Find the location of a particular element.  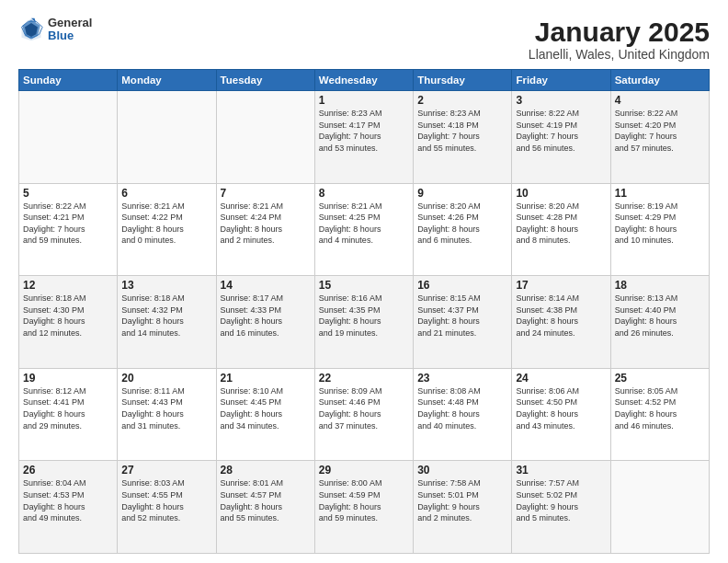

day-number: 4 is located at coordinates (660, 100).